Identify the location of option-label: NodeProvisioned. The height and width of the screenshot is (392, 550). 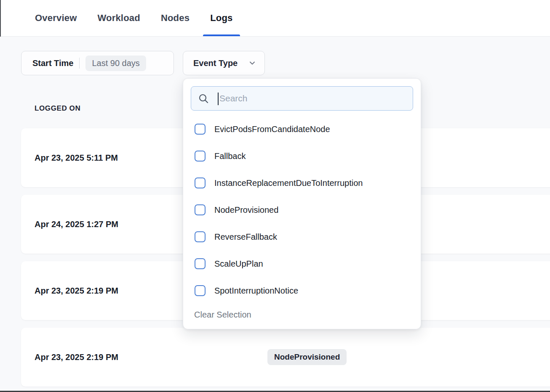
(246, 210).